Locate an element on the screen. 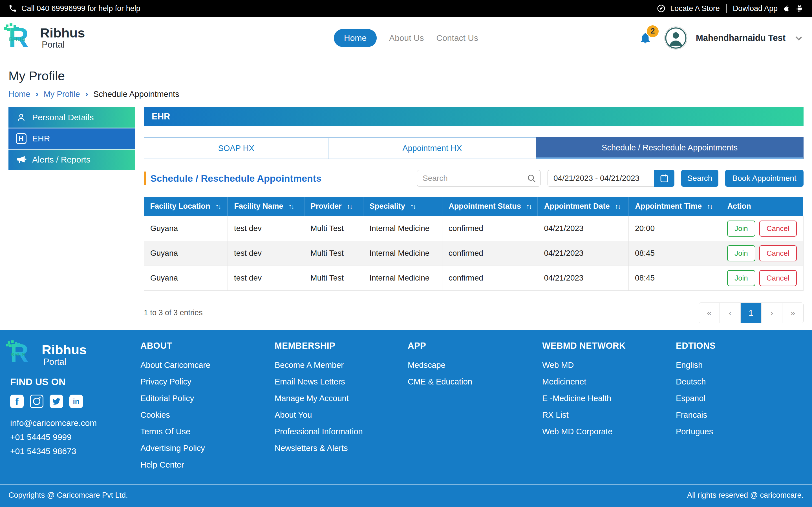 The height and width of the screenshot is (507, 812). contact-email: info@caricomcare.com is located at coordinates (75, 423).